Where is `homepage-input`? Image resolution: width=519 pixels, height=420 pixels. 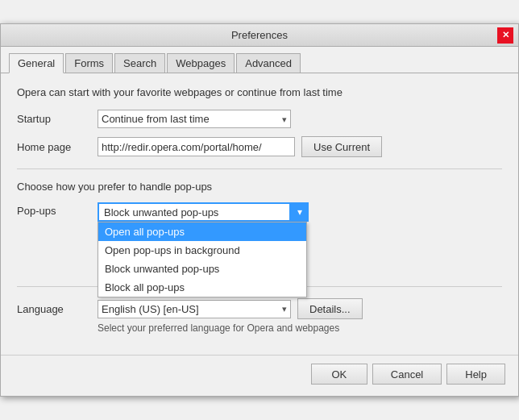 homepage-input is located at coordinates (197, 147).